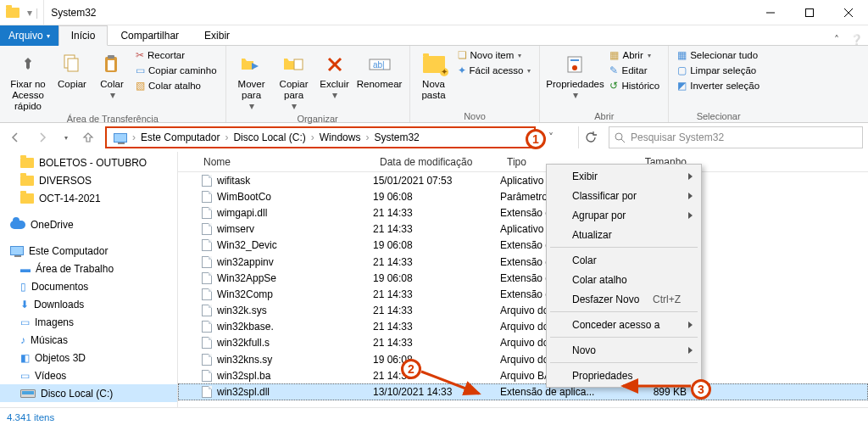 The image size is (868, 425). What do you see at coordinates (335, 64) in the screenshot?
I see `delete-icon` at bounding box center [335, 64].